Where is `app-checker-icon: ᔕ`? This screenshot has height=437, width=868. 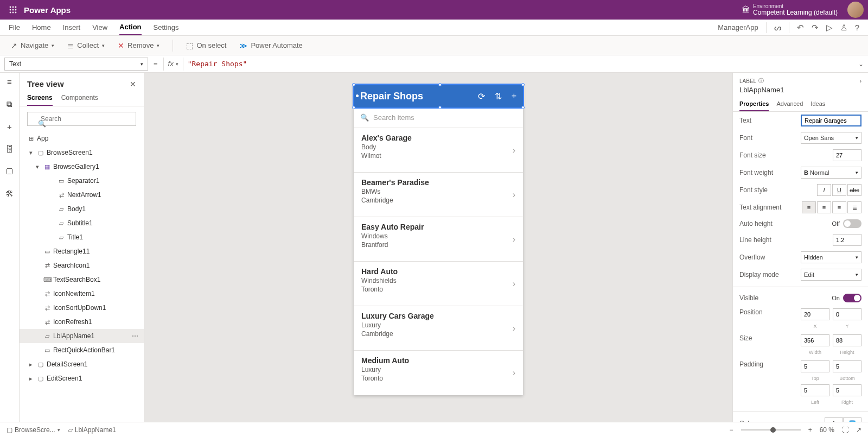 app-checker-icon: ᔕ is located at coordinates (778, 28).